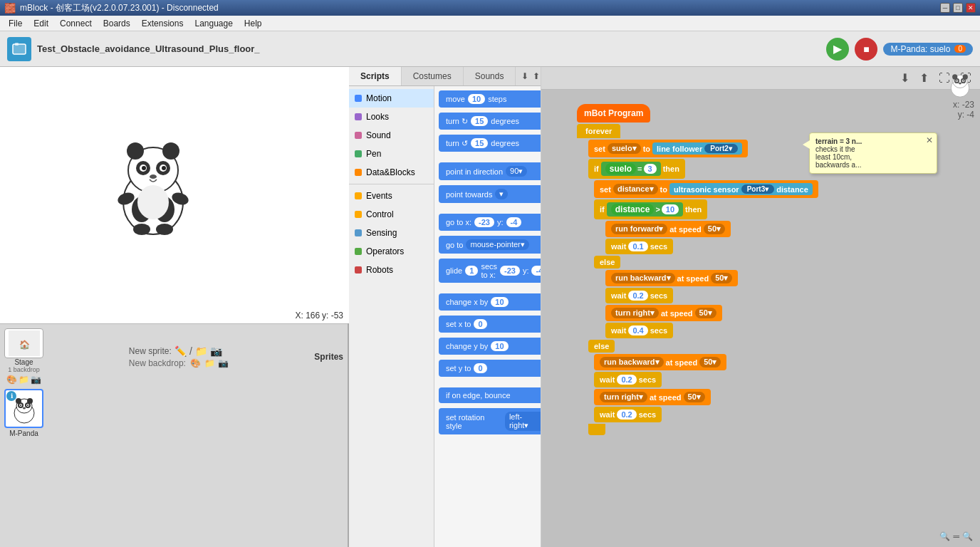 The width and height of the screenshot is (980, 547). What do you see at coordinates (838, 49) in the screenshot?
I see `green-flag-button: ▶` at bounding box center [838, 49].